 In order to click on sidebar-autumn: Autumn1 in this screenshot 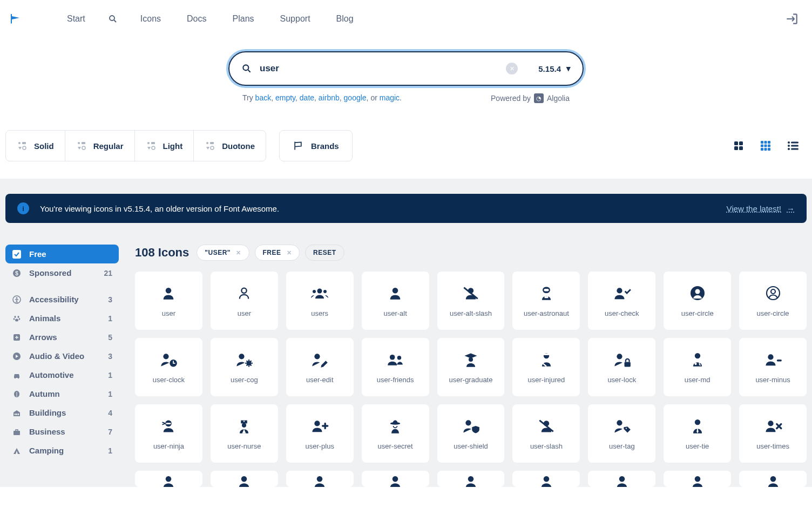, I will do `click(62, 394)`.